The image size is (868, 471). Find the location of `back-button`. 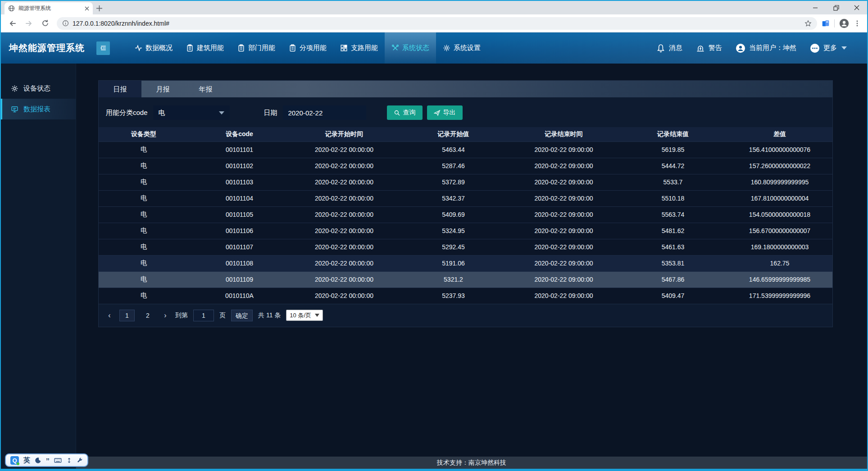

back-button is located at coordinates (13, 23).